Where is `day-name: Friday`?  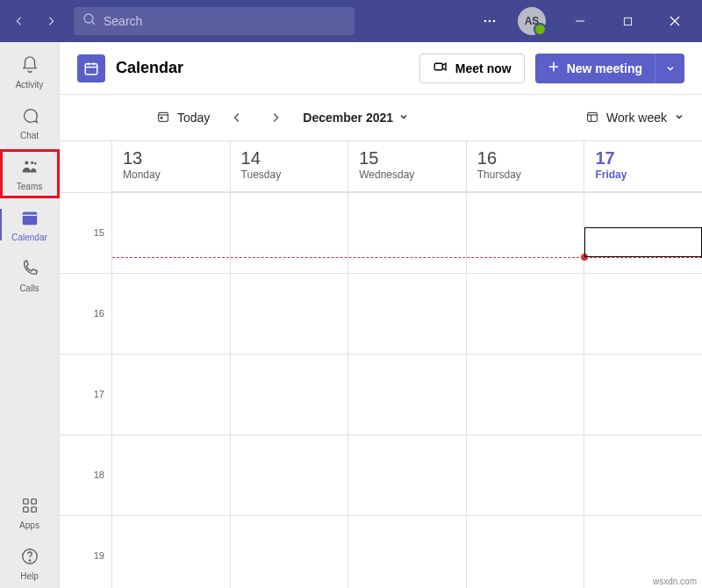
day-name: Friday is located at coordinates (643, 175).